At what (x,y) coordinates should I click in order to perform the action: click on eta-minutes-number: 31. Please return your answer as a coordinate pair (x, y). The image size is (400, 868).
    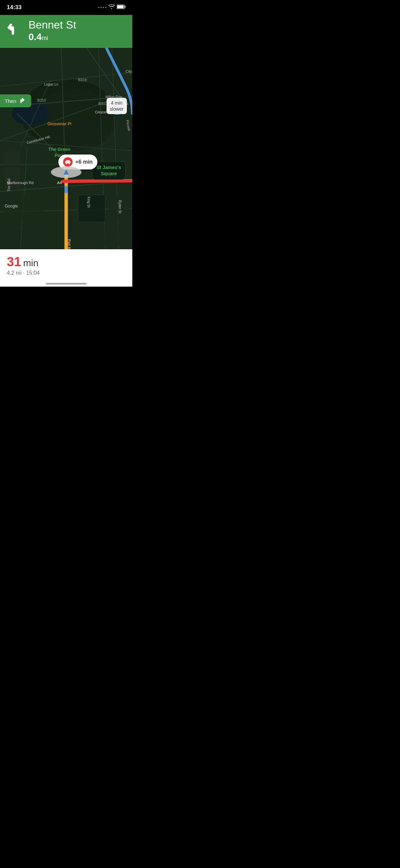
    Looking at the image, I should click on (14, 262).